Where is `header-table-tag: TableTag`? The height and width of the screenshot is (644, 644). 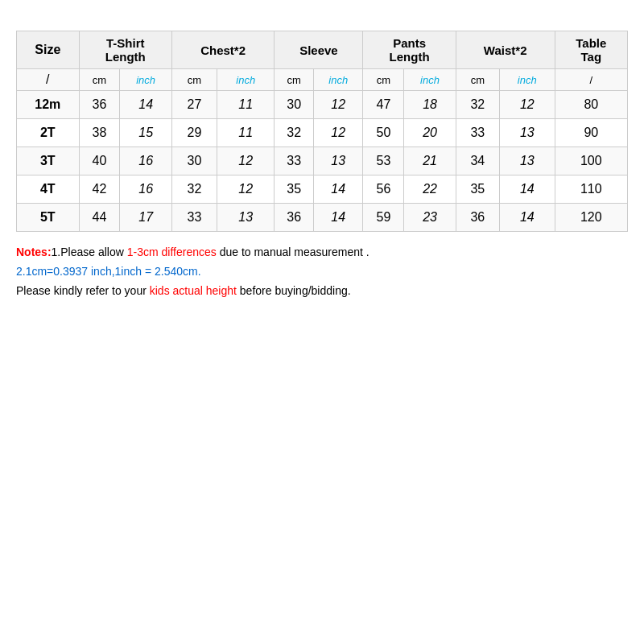
header-table-tag: TableTag is located at coordinates (591, 50).